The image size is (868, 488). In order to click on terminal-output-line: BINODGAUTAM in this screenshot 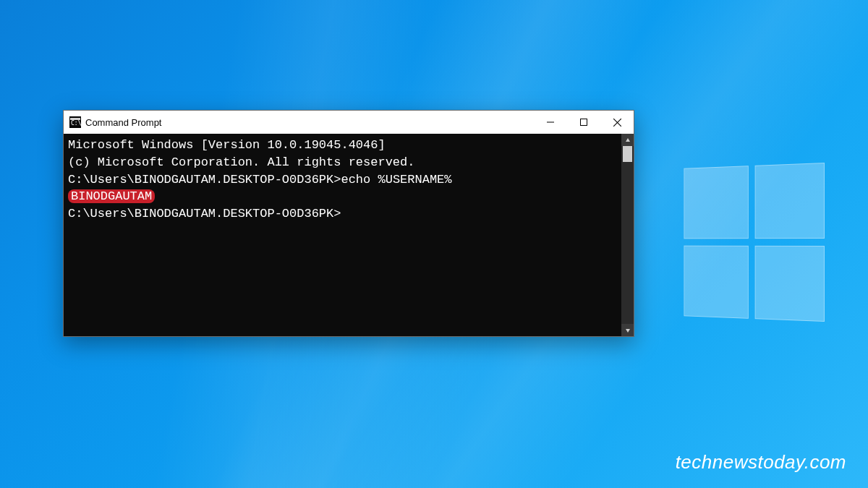, I will do `click(343, 197)`.